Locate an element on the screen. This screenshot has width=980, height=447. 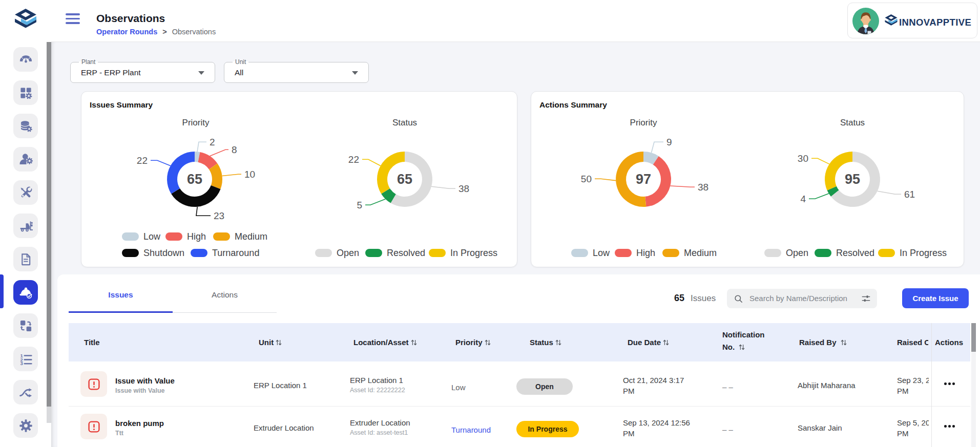
svg-text: 95 is located at coordinates (852, 179).